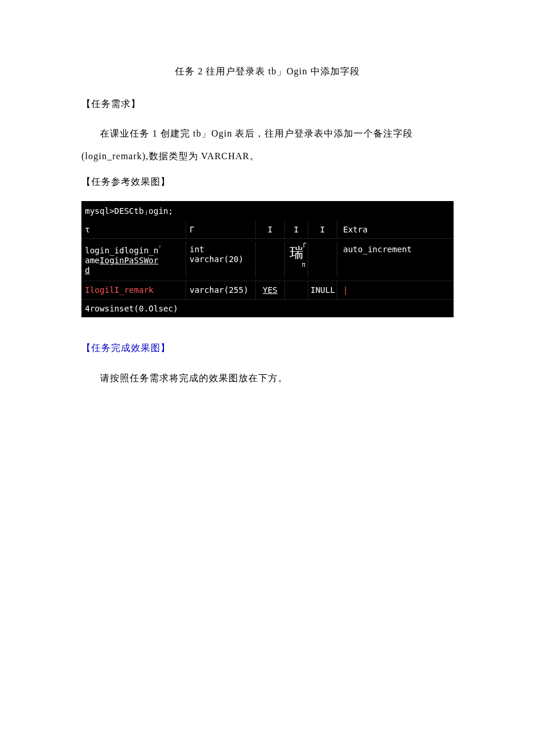 The image size is (535, 756). Describe the element at coordinates (221, 259) in the screenshot. I see `type-line2: varchar(20)` at that location.